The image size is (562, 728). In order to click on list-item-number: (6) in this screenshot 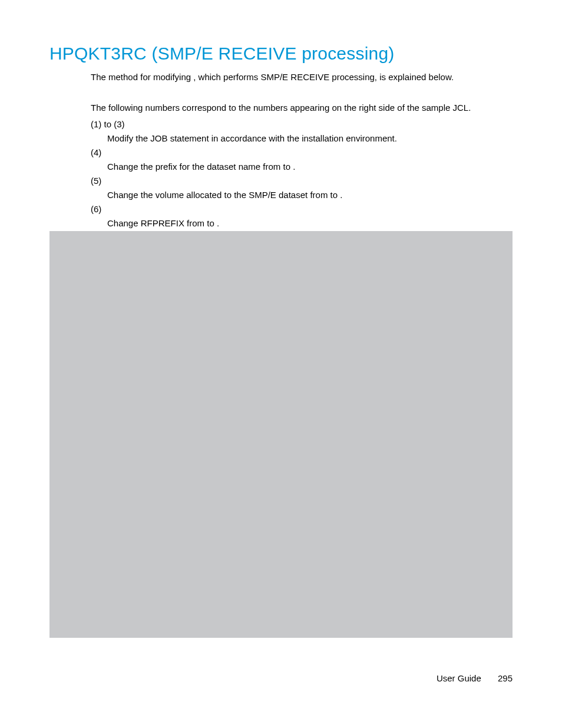, I will do `click(96, 209)`.